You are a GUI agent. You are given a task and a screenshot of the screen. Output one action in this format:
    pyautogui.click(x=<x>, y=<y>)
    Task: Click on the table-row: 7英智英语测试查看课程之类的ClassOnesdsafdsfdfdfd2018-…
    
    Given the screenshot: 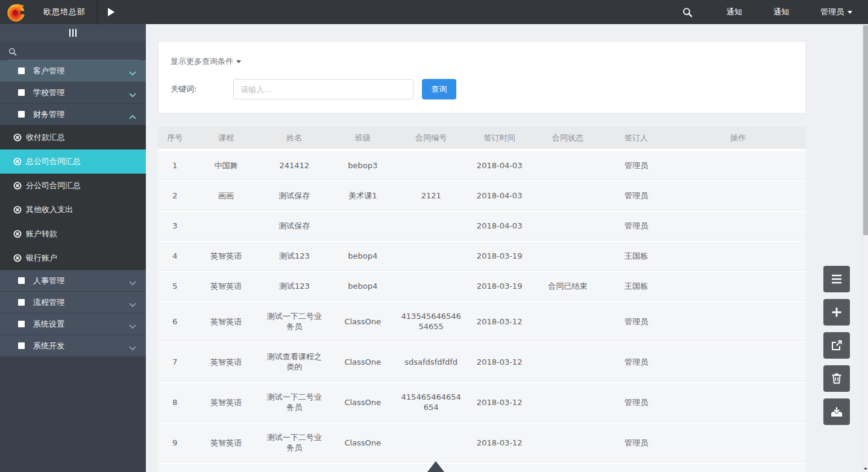 What is the action you would take?
    pyautogui.click(x=482, y=362)
    